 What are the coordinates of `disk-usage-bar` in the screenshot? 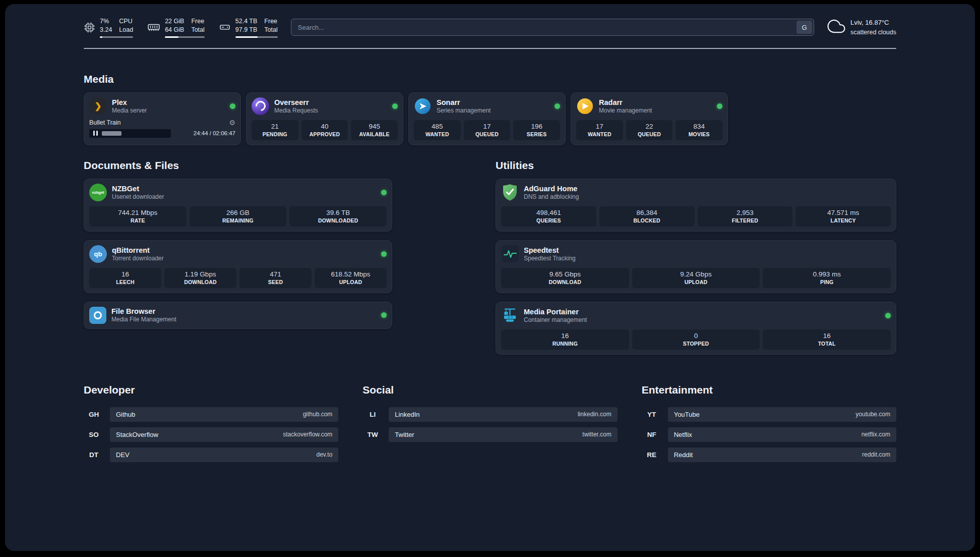 It's located at (257, 37).